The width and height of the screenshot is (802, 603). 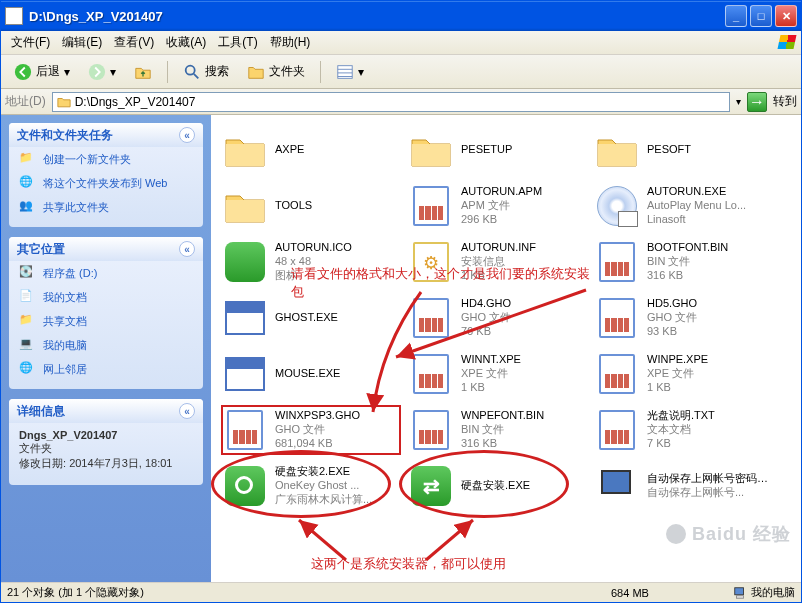 What do you see at coordinates (497, 262) in the screenshot?
I see `file-tile: AUTORUN.INF安装信息1 KB` at bounding box center [497, 262].